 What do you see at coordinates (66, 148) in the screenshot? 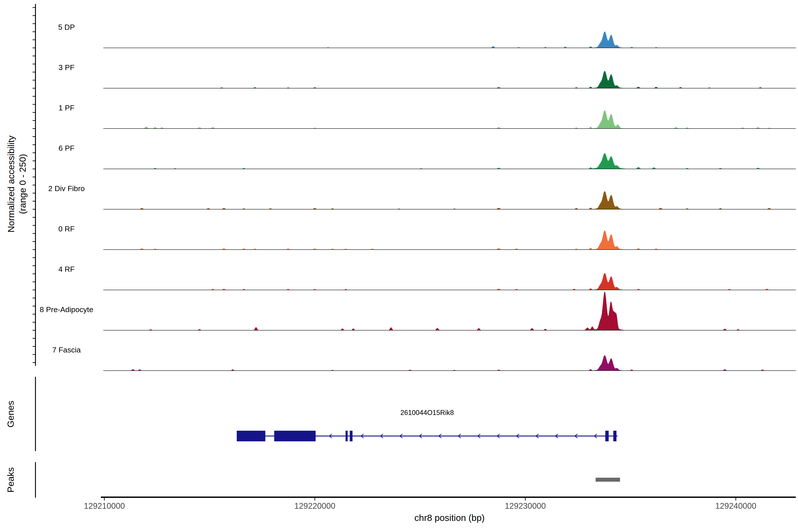
I see `track-label: 6 PF` at bounding box center [66, 148].